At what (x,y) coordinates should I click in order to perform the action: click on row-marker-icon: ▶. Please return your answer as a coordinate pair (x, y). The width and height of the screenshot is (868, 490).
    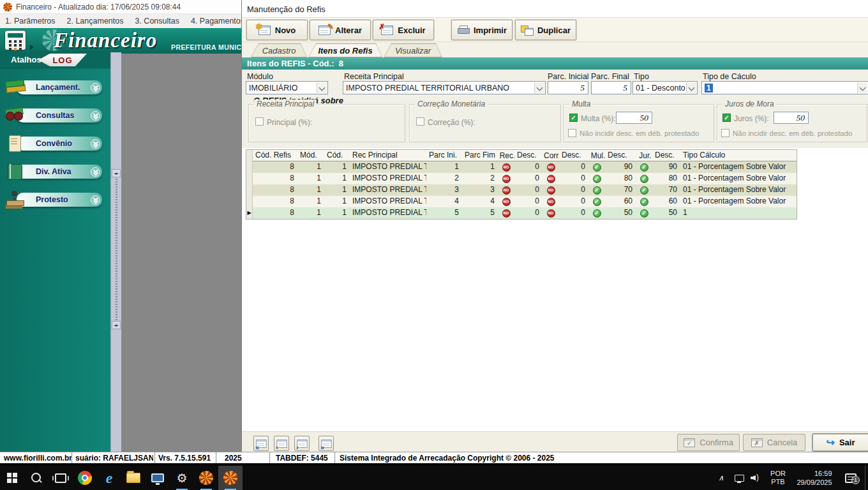
    Looking at the image, I should click on (250, 213).